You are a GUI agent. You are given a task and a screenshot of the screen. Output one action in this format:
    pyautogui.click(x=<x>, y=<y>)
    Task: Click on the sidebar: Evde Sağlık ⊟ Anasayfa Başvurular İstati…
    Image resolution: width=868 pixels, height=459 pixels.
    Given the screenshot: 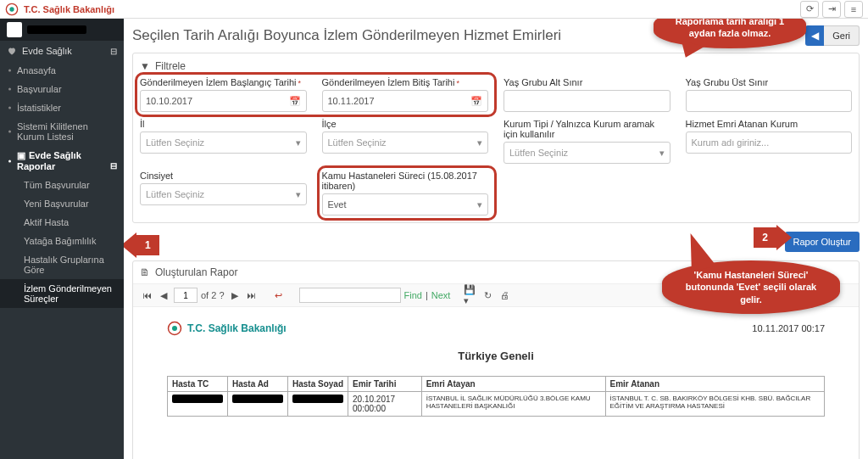 What is the action you would take?
    pyautogui.click(x=62, y=239)
    